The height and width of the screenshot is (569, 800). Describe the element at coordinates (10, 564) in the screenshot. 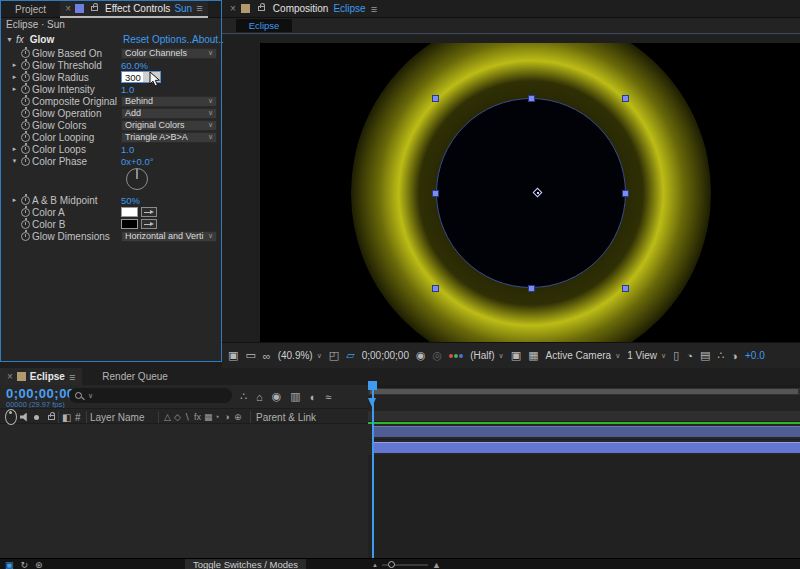

I see `expand-layer-pane-icon: ▣` at that location.